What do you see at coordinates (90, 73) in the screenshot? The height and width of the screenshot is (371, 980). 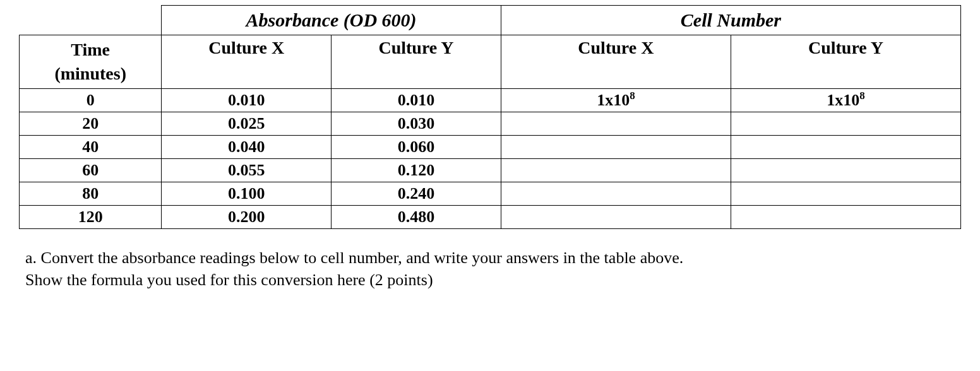 I see `col-header-time-line2: (minutes)` at bounding box center [90, 73].